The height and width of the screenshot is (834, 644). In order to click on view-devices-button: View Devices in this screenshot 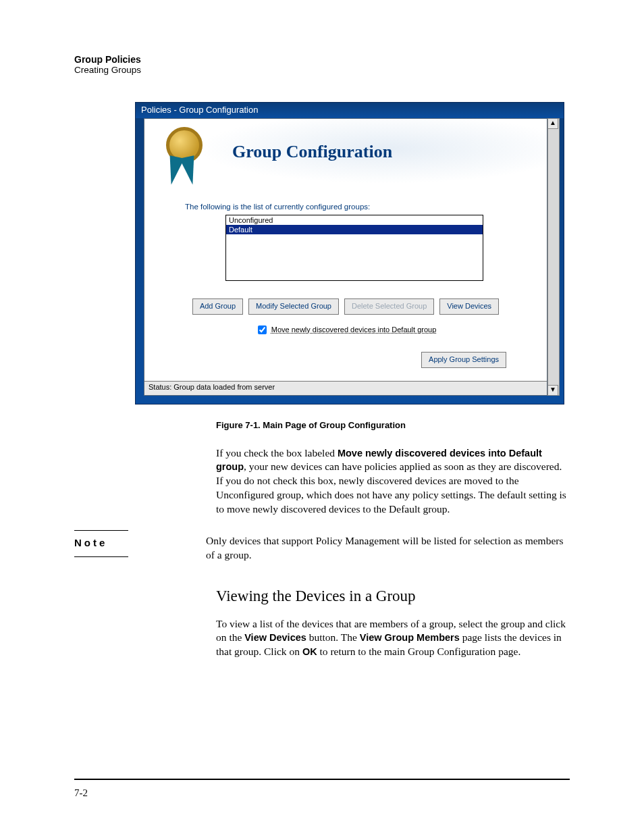, I will do `click(469, 307)`.